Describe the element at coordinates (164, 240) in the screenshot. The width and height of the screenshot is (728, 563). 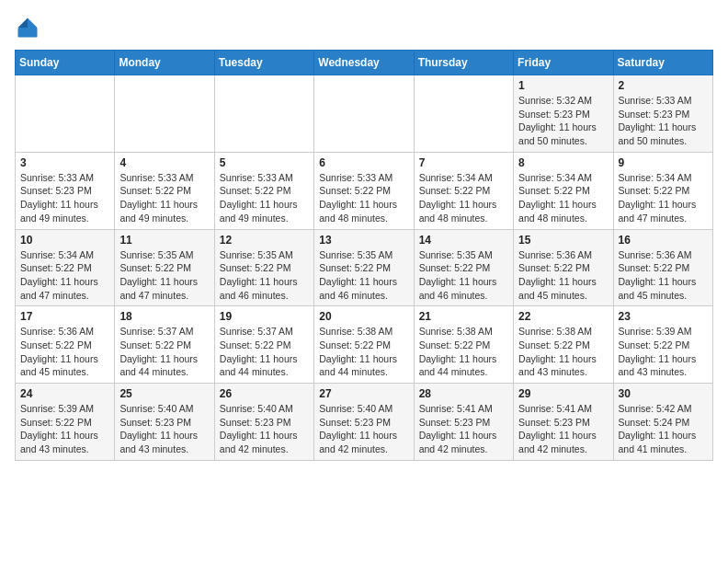
I see `day-number: 11` at that location.